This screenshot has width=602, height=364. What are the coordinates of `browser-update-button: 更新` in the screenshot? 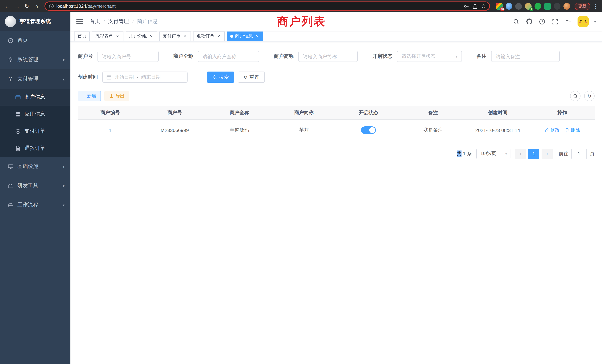 It's located at (582, 6).